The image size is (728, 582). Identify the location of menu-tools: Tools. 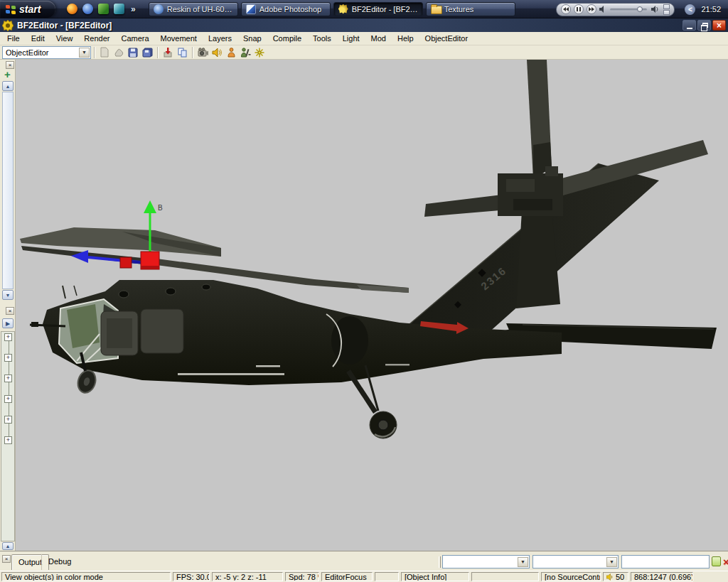
(322, 38).